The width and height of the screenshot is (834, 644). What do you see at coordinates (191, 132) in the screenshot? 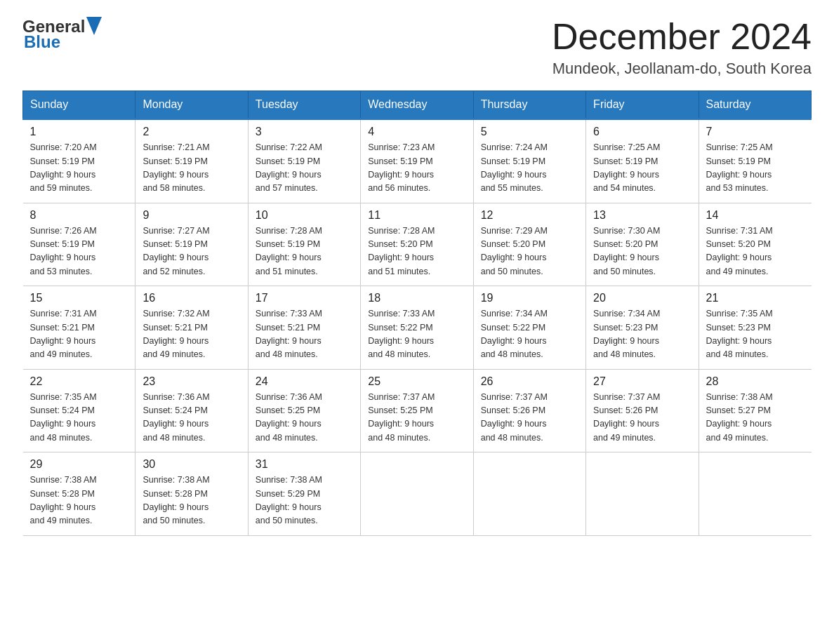
I see `day-number: 2` at bounding box center [191, 132].